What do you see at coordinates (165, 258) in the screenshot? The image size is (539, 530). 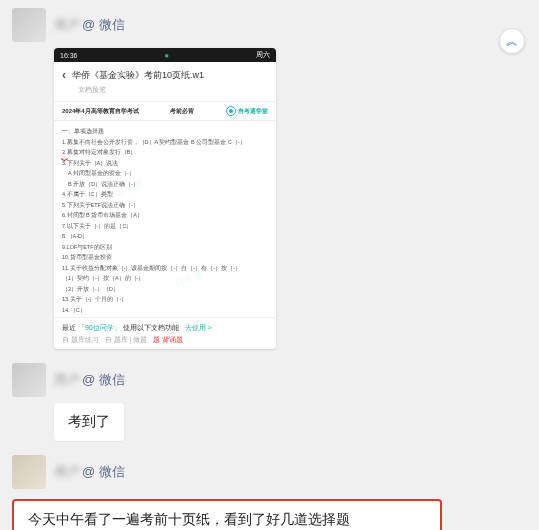 I see `doc-line: 10.货币型基金投资` at bounding box center [165, 258].